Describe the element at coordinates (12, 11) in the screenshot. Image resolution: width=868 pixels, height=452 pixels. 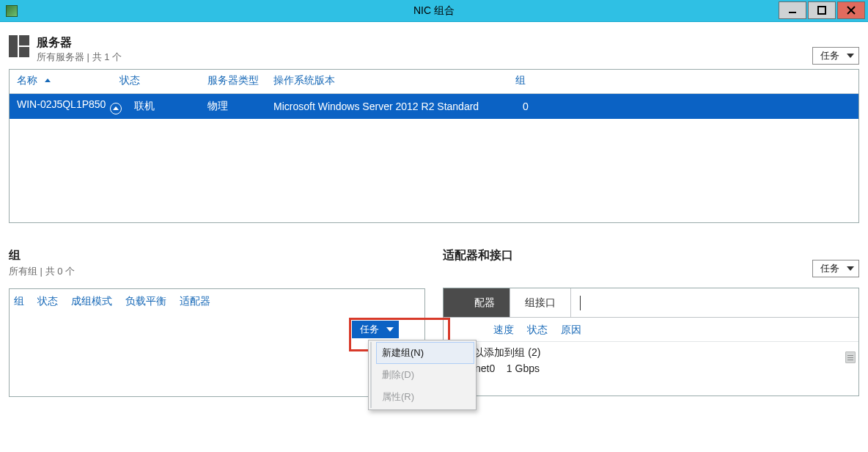
I see `app-icon` at that location.